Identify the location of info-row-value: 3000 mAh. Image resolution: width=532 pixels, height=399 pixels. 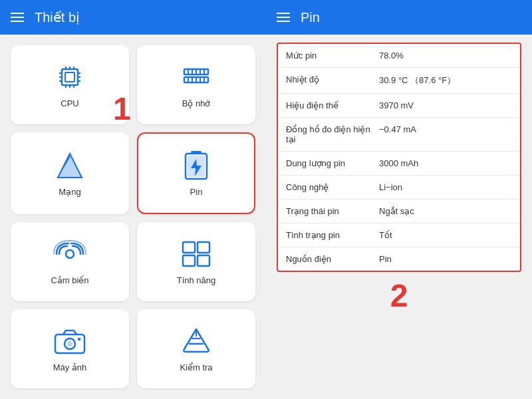
(399, 164).